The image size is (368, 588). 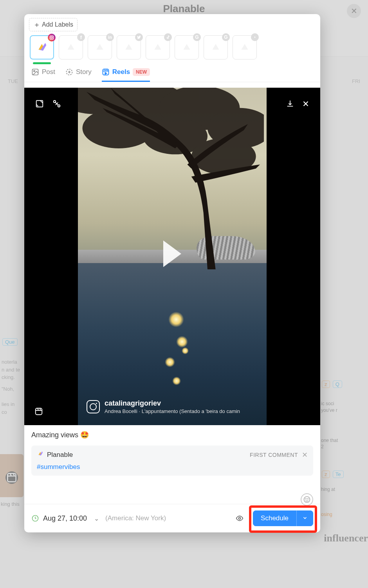 I want to click on account-google1: G, so click(x=187, y=47).